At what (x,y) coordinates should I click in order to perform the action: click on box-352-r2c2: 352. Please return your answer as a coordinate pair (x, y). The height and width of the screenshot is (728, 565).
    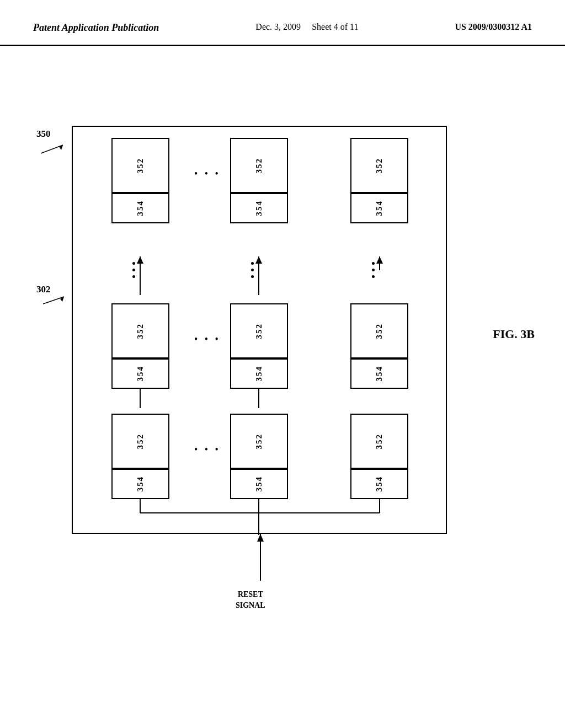
    Looking at the image, I should click on (259, 331).